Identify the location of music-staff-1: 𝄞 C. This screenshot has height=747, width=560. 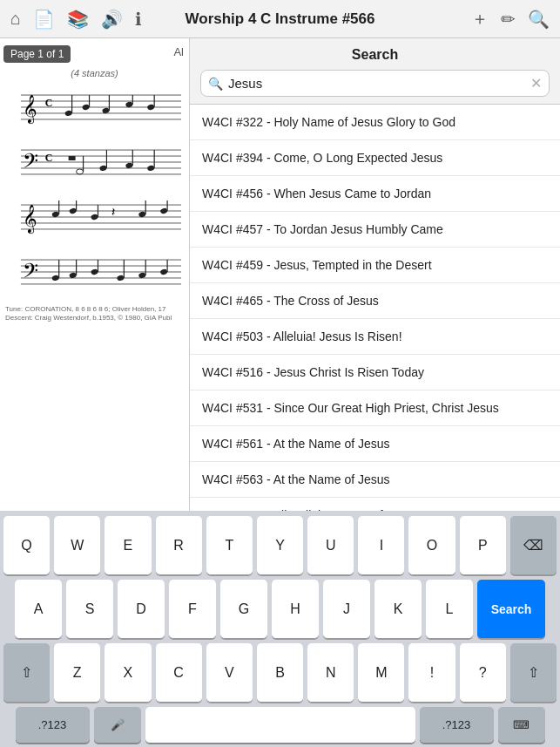
(94, 106).